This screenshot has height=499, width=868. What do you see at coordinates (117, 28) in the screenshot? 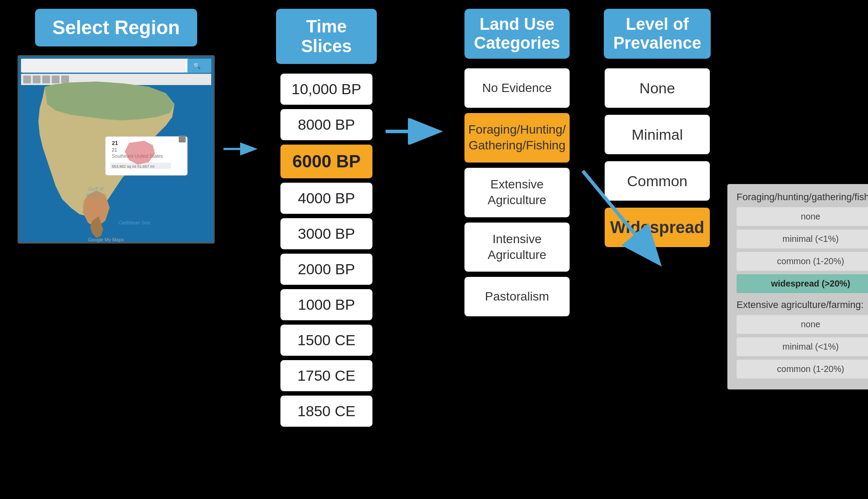
I see `select-region-header: Select Region` at bounding box center [117, 28].